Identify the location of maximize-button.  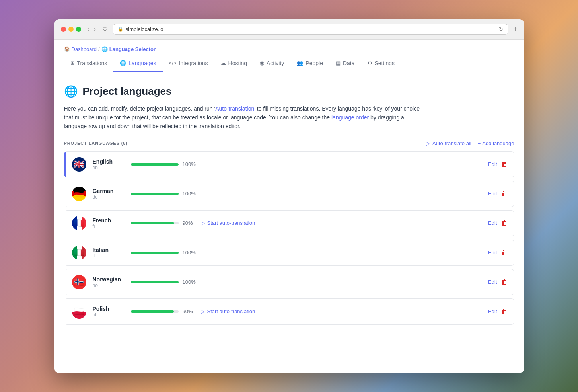
(79, 29).